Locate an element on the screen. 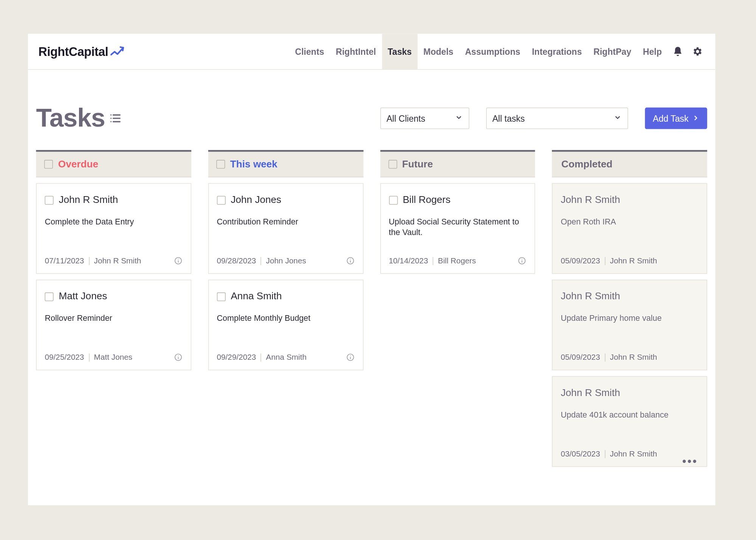 The width and height of the screenshot is (756, 540). nav-integrations: Integrations is located at coordinates (557, 51).